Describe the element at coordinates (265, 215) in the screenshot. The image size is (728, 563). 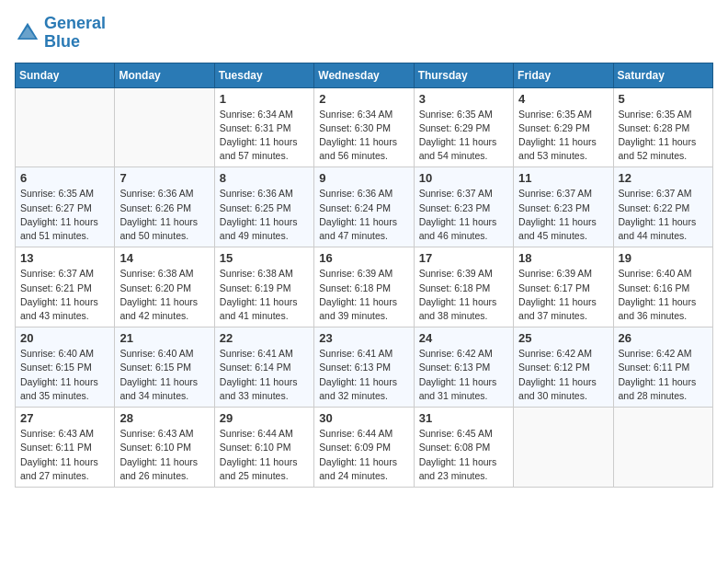
I see `day-info: Sunrise: 6:36 AM Sunset: 6:25 PM Dayligh…` at that location.